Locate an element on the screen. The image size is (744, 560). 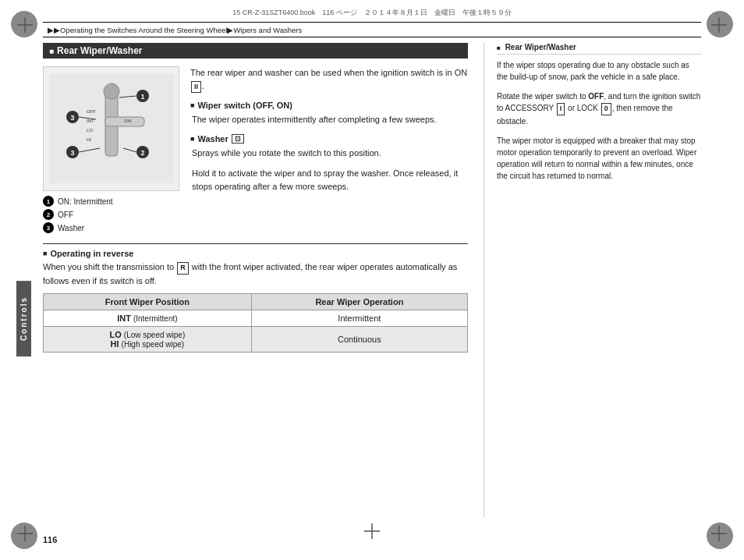
table-row-1: INT (Intermittent) Intermittent is located at coordinates (256, 318).